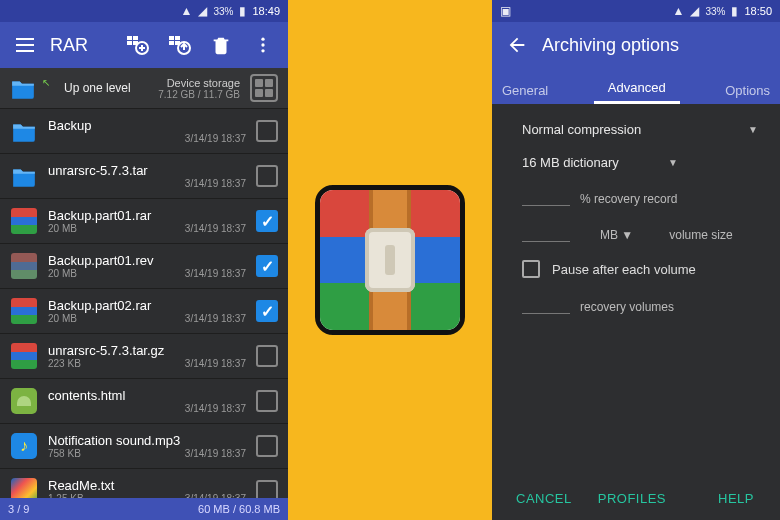  What do you see at coordinates (144, 222) in the screenshot?
I see `file-row: Backup.part01.rar20 MB3/14/19 18:37` at bounding box center [144, 222].